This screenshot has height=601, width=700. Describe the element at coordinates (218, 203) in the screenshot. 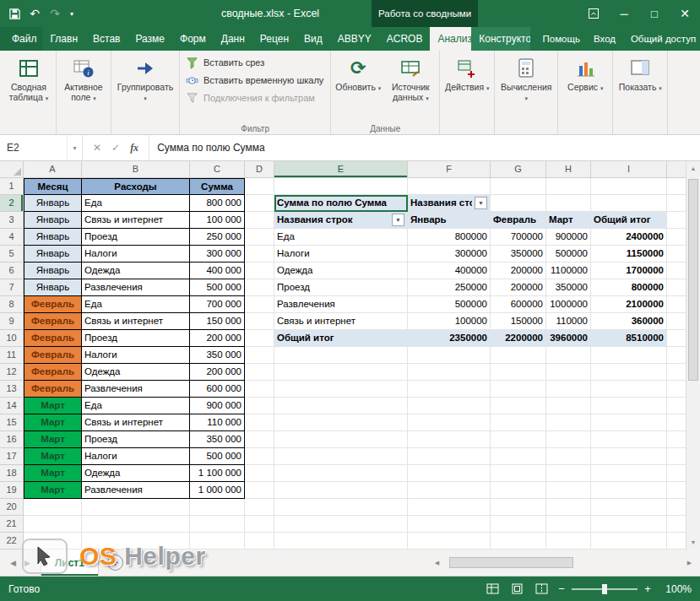

I see `cell-C2: 800 000` at that location.